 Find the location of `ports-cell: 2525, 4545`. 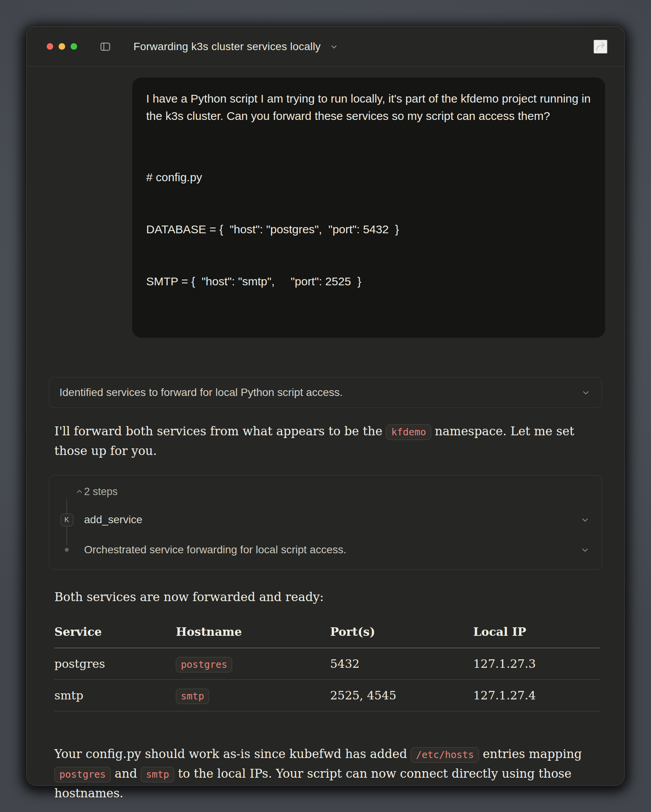

ports-cell: 2525, 4545 is located at coordinates (402, 696).